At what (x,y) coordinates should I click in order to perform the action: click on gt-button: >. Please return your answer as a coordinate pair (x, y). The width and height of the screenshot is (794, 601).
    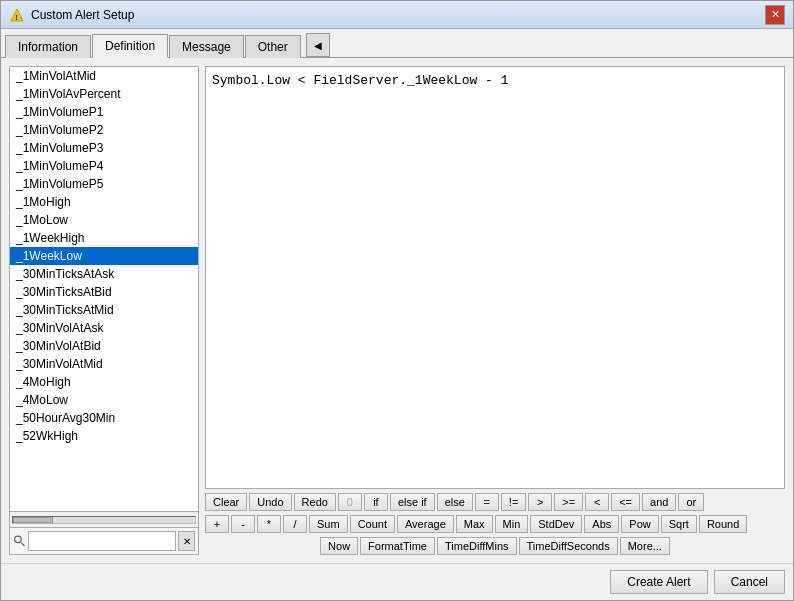
    Looking at the image, I should click on (540, 502).